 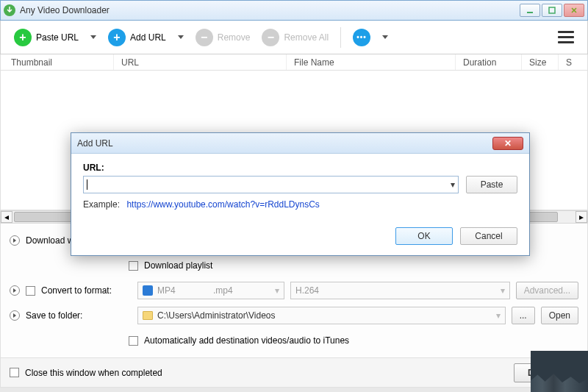 I want to click on expand-convert-icon, so click(x=15, y=291).